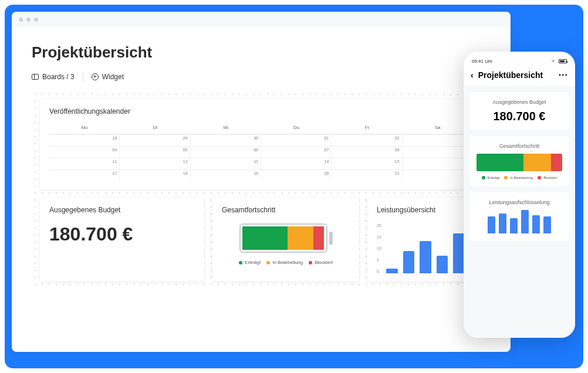 This screenshot has height=373, width=588. Describe the element at coordinates (296, 164) in the screenshot. I see `cal-cell: 14` at that location.